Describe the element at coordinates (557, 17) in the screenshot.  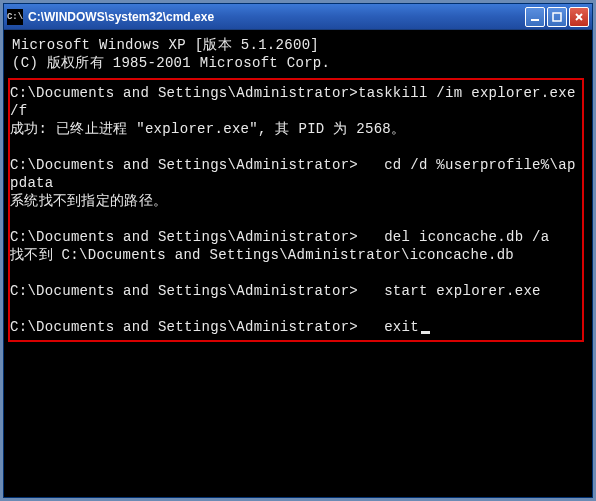
I see `maximize-icon` at that location.